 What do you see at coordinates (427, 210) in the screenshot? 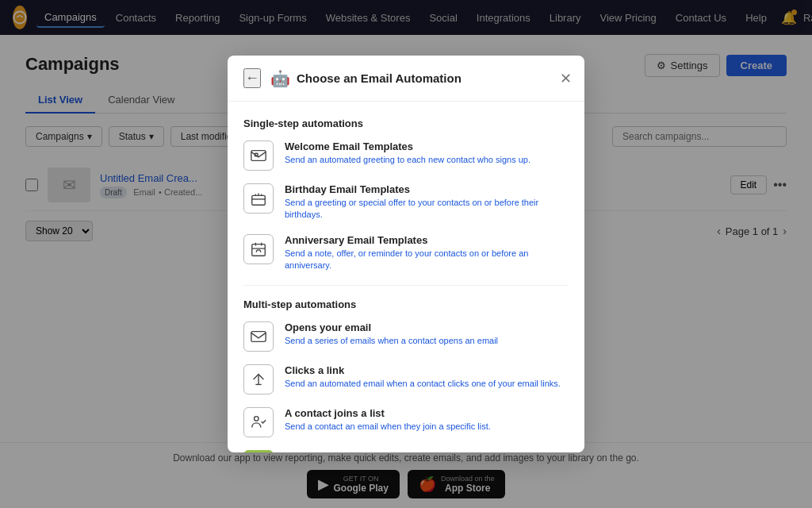
I see `birthday-desc: Send a greeting or special offer to your…` at bounding box center [427, 210].